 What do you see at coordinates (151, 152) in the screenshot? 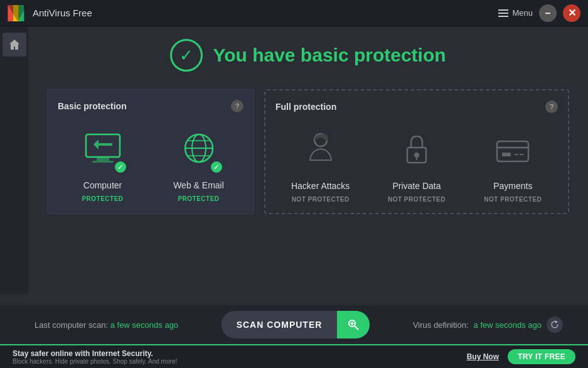
I see `basic-protection-card: Basic protection ? ✓` at bounding box center [151, 152].